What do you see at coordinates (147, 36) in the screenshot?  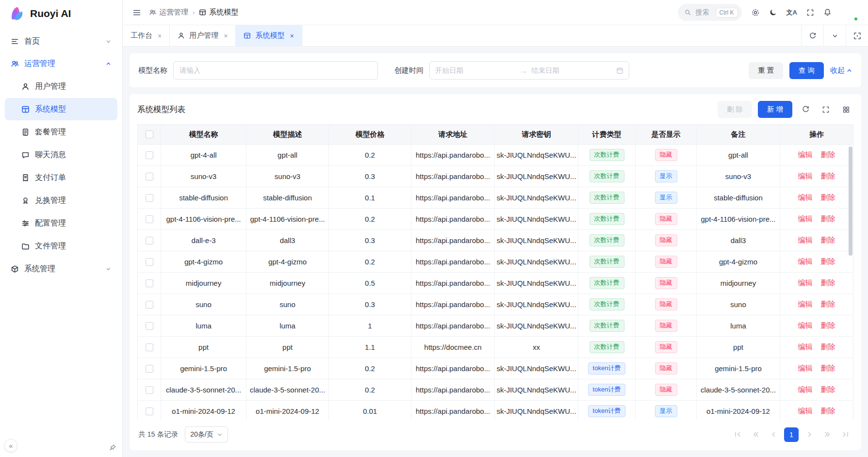 I see `tab-workbench: 工作台 ×` at bounding box center [147, 36].